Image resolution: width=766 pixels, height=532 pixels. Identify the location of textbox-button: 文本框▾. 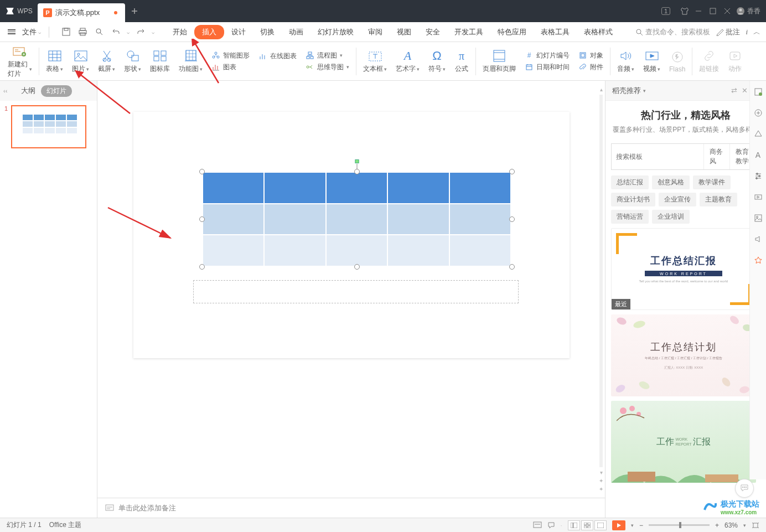
(375, 61).